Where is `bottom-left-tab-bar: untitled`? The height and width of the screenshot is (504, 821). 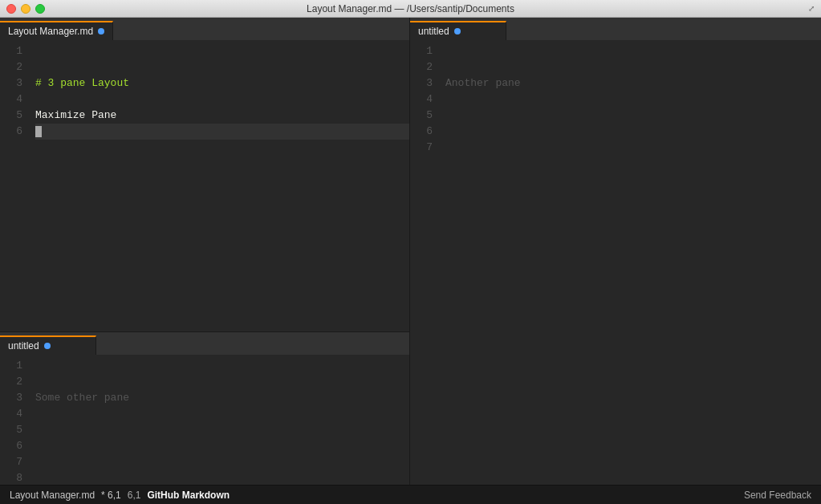
bottom-left-tab-bar: untitled is located at coordinates (205, 343).